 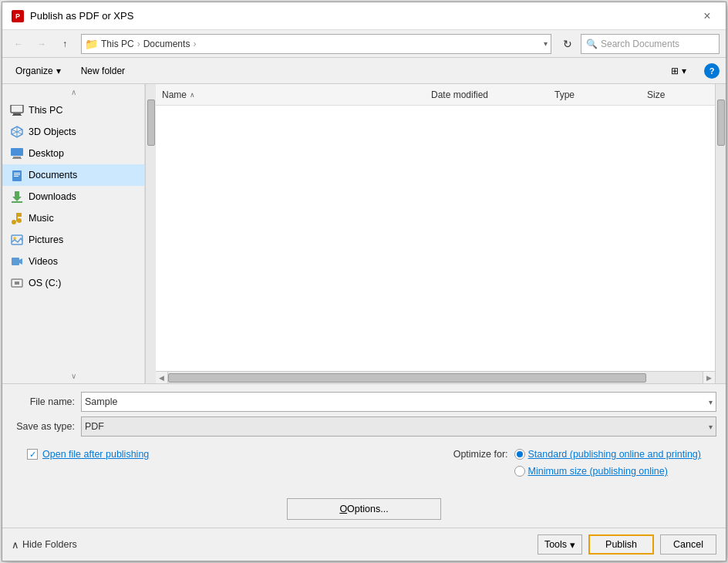 I want to click on file-name-row: File name: Sample ▾, so click(x=364, y=402).